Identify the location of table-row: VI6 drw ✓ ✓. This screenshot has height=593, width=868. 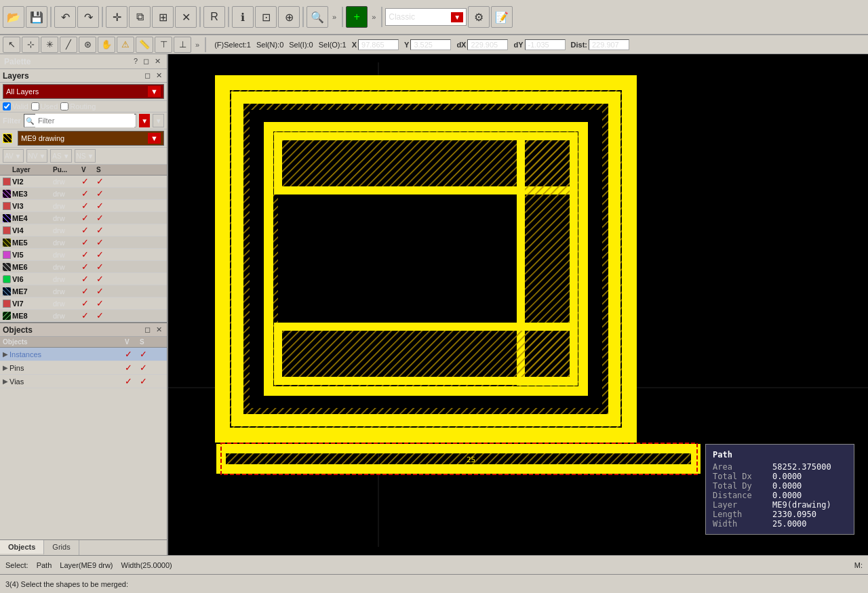
(83, 279).